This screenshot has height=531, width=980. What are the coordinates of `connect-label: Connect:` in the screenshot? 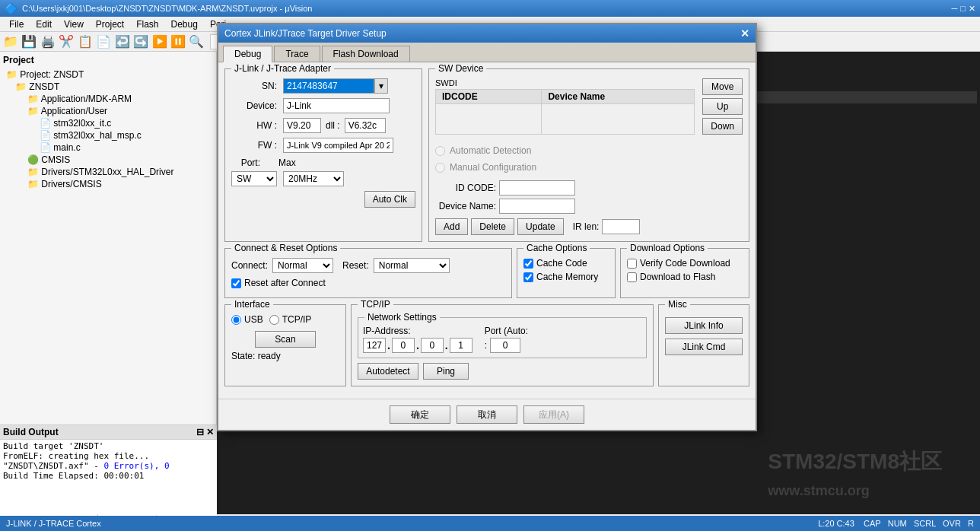 It's located at (250, 266).